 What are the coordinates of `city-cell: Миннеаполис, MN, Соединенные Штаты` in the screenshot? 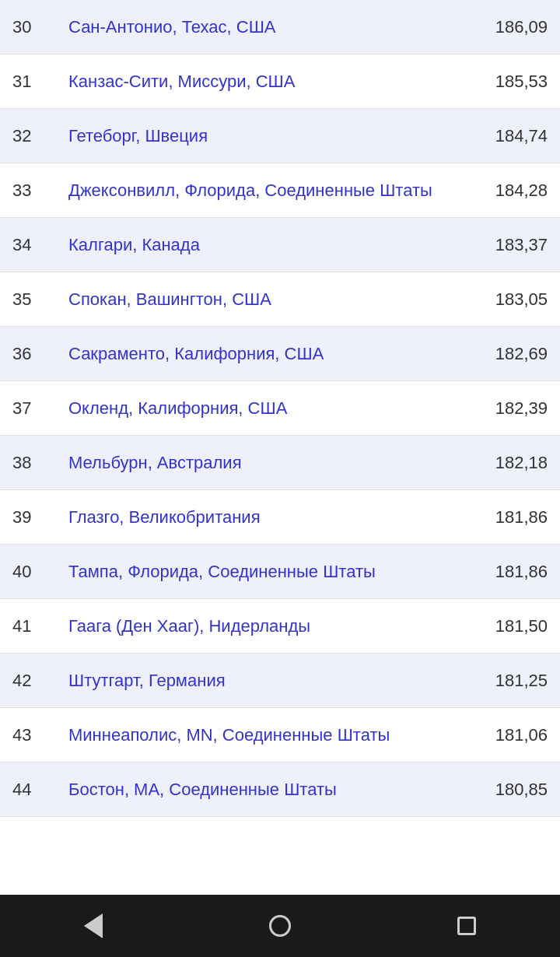 It's located at (261, 735).